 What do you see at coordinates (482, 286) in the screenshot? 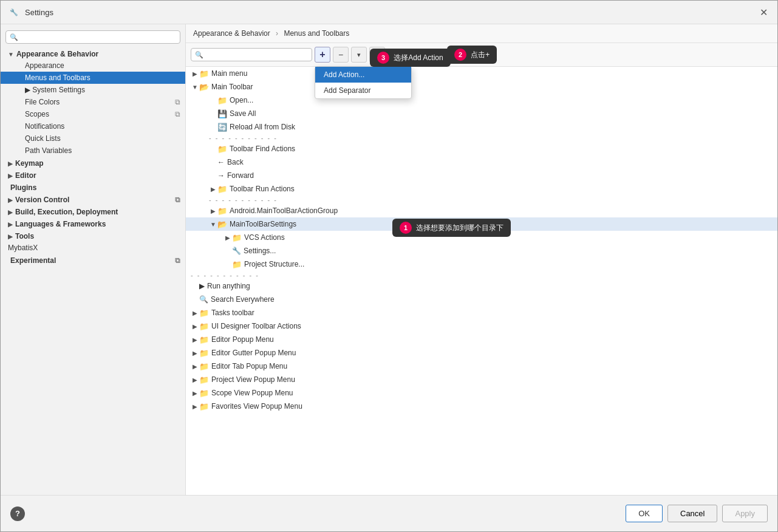
I see `tree-row-run-anything: ▶ Run anything` at bounding box center [482, 286].